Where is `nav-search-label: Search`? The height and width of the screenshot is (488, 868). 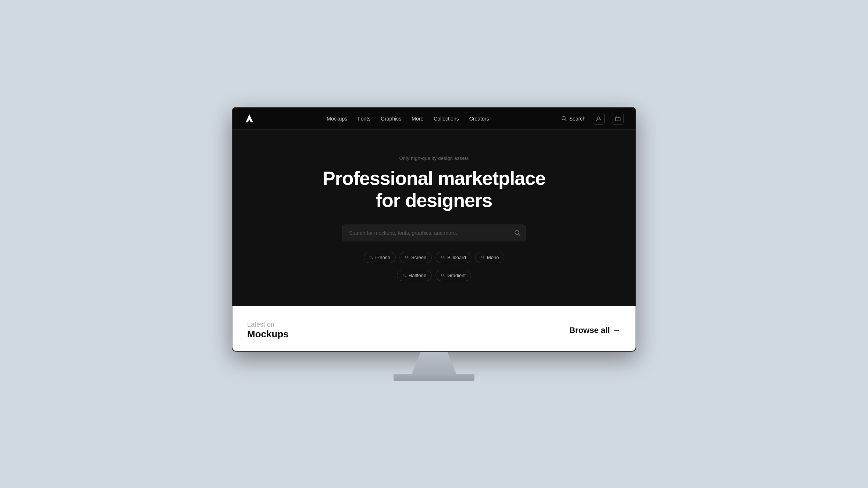
nav-search-label: Search is located at coordinates (577, 119).